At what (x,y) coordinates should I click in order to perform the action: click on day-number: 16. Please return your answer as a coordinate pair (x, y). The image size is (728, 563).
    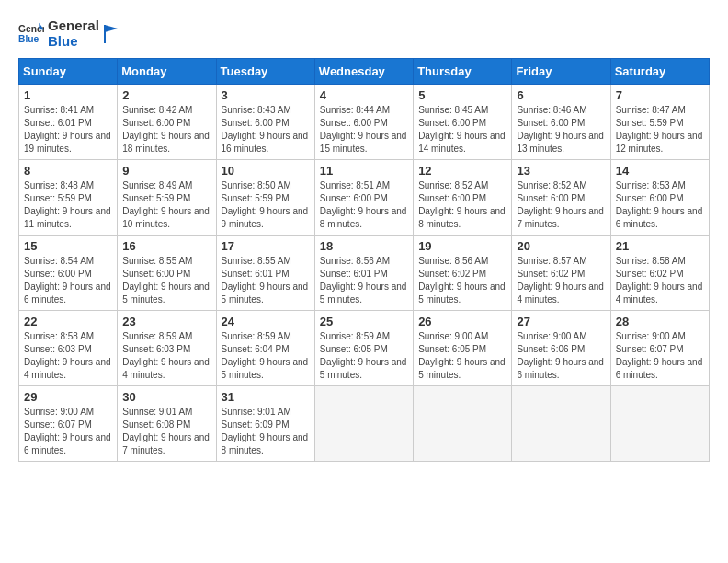
    Looking at the image, I should click on (166, 247).